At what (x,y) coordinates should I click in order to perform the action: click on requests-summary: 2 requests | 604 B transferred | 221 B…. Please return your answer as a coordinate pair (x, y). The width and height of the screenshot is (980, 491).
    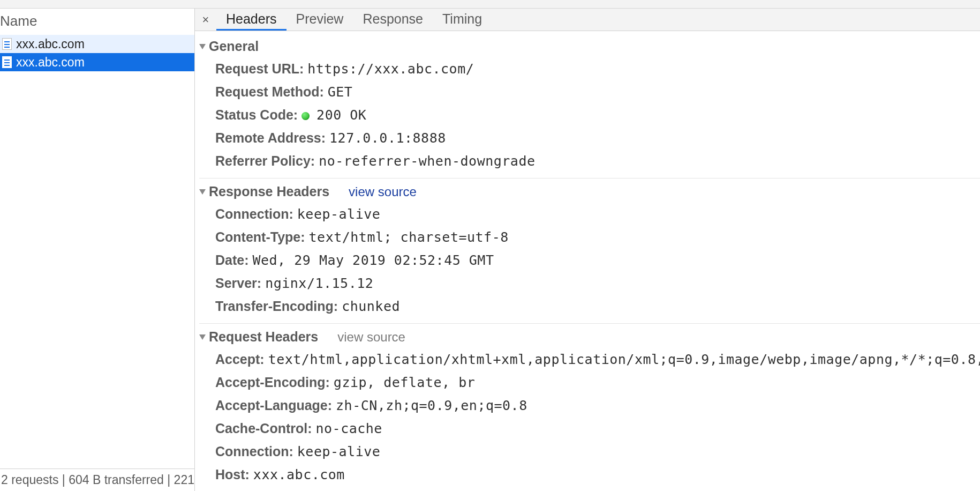
    Looking at the image, I should click on (97, 480).